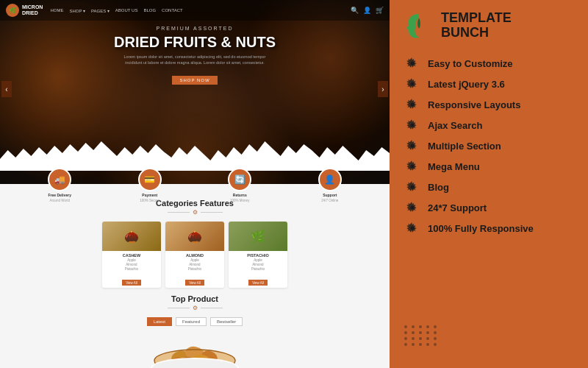 The width and height of the screenshot is (588, 368). I want to click on tp-divider-right, so click(212, 308).